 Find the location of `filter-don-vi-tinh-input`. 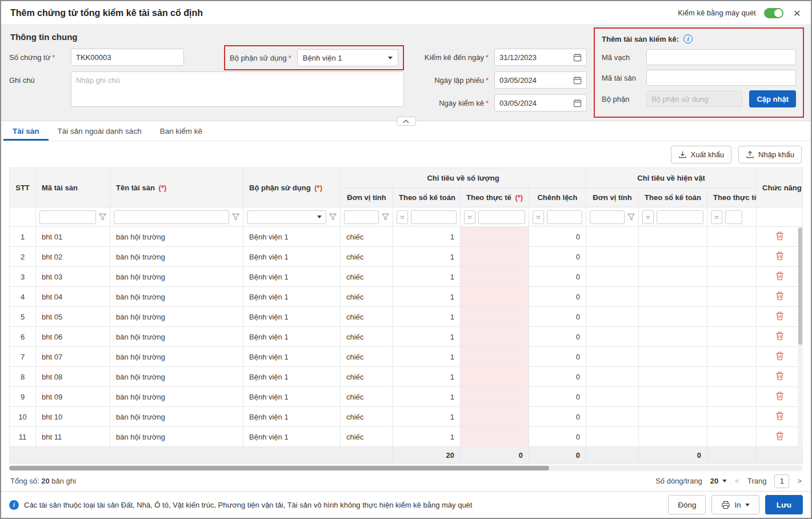

filter-don-vi-tinh-input is located at coordinates (361, 217).